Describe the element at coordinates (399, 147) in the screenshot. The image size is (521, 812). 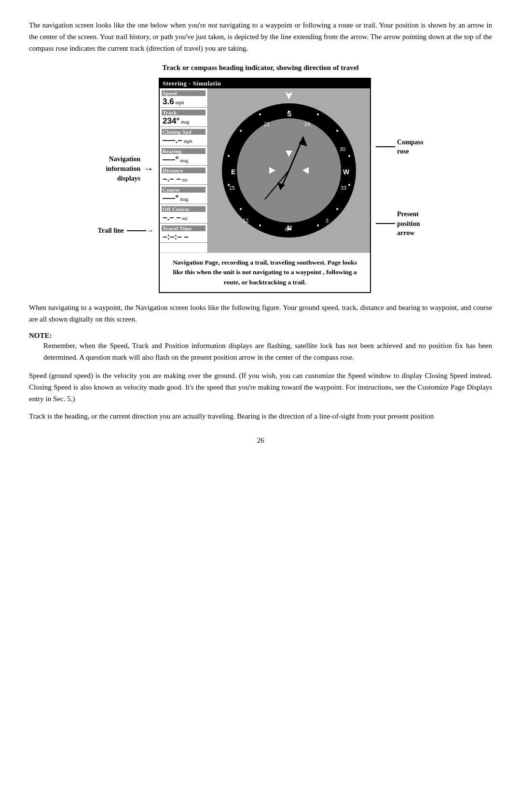
I see `compass-rose-label-row: Compassrose` at that location.